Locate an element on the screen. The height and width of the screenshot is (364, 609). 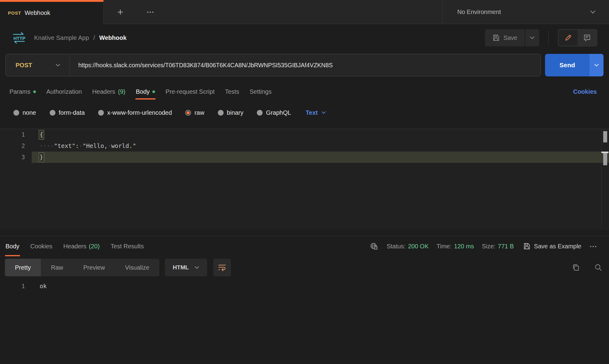
body-type-binary: binary is located at coordinates (231, 113).